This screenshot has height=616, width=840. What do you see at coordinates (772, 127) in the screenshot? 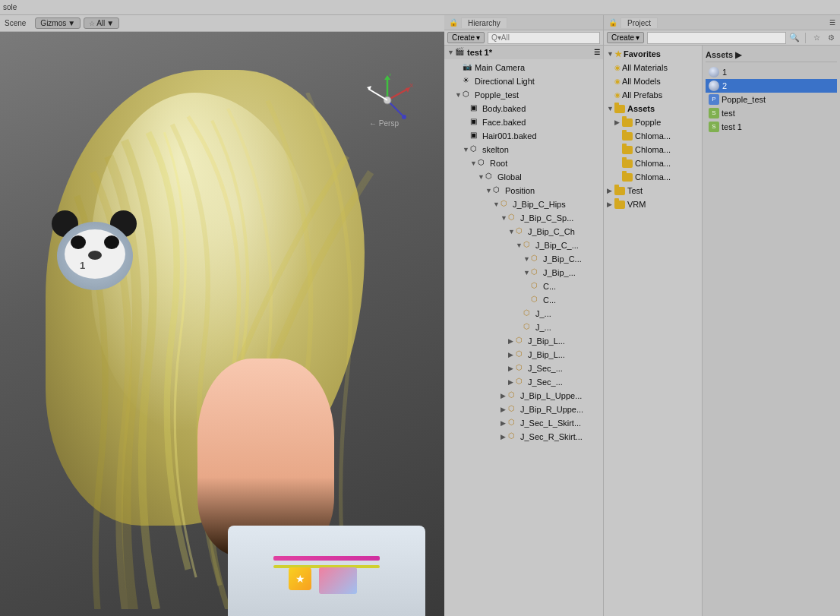
I see `asset-item-test-1: S test 1` at bounding box center [772, 127].